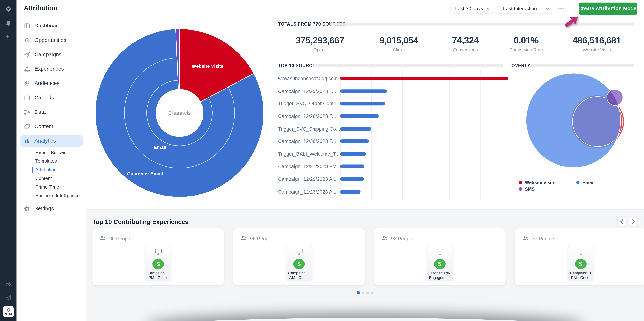 This screenshot has height=321, width=644. I want to click on sidebar-item-campaigns: Campaigns, so click(52, 54).